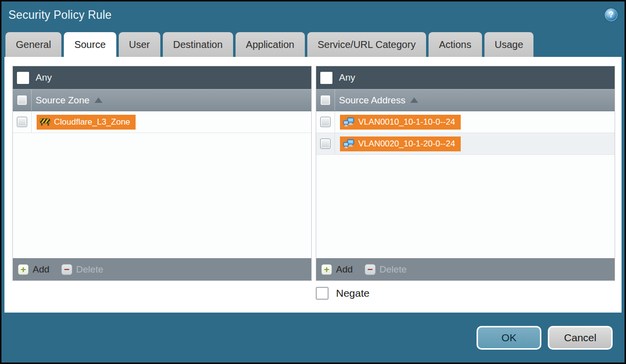 The width and height of the screenshot is (626, 364). Describe the element at coordinates (509, 45) in the screenshot. I see `tab-usage: Usage` at that location.